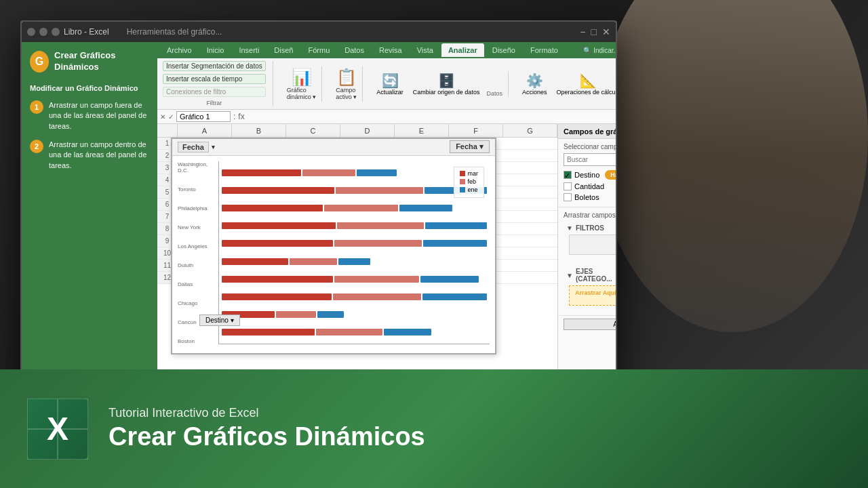 Image resolution: width=868 pixels, height=488 pixels. I want to click on area-filtros: ▼ FILTROS, so click(591, 245).